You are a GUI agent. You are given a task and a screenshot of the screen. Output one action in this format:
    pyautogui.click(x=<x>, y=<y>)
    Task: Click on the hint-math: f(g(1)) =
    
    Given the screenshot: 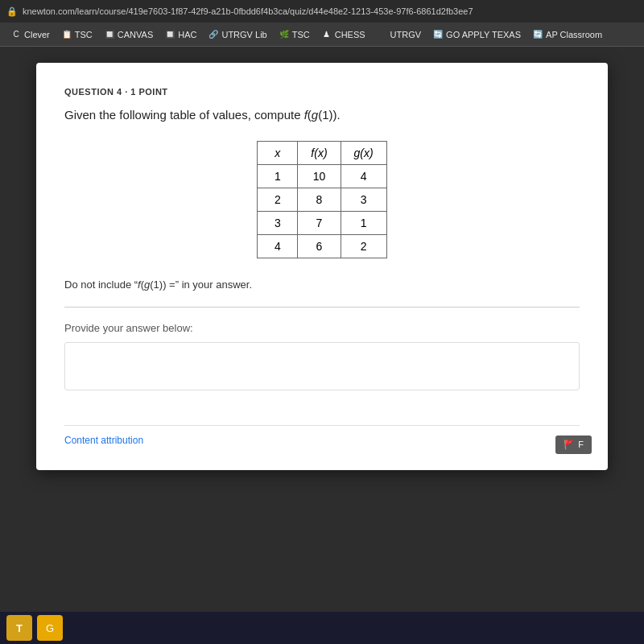 What is the action you would take?
    pyautogui.click(x=156, y=285)
    